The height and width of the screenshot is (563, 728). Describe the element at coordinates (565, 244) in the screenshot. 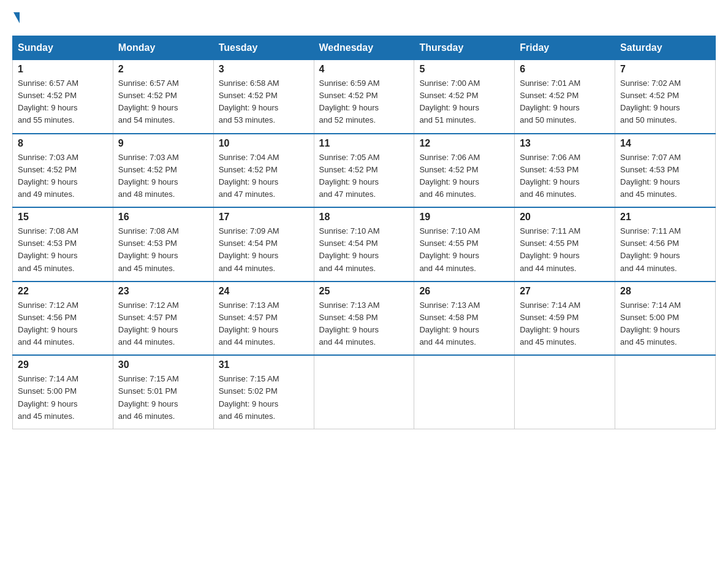

I see `calendar-cell: 20Sunrise: 7:11 AMSunset: 4:55 PMDayligh…` at that location.